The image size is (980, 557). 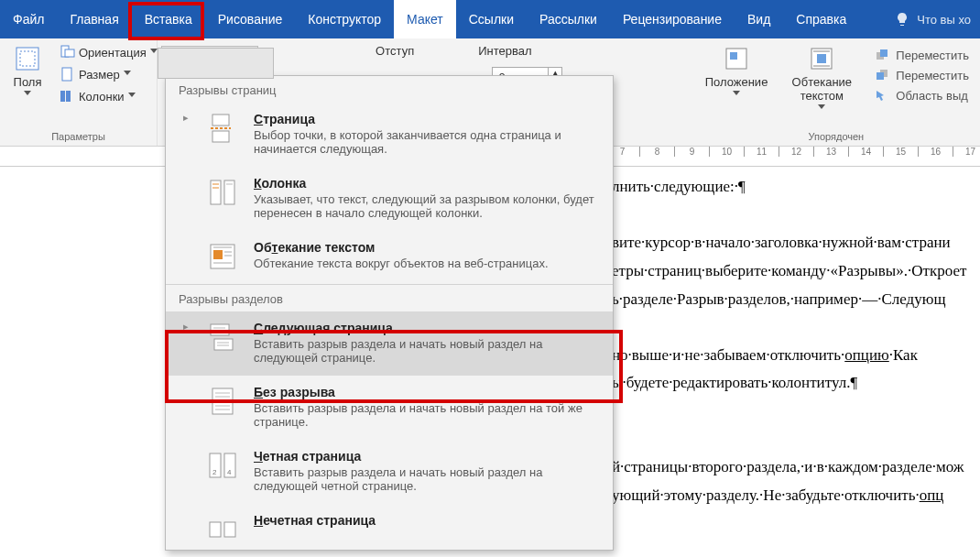 What do you see at coordinates (108, 52) in the screenshot?
I see `orientation-button: Ориентация` at bounding box center [108, 52].